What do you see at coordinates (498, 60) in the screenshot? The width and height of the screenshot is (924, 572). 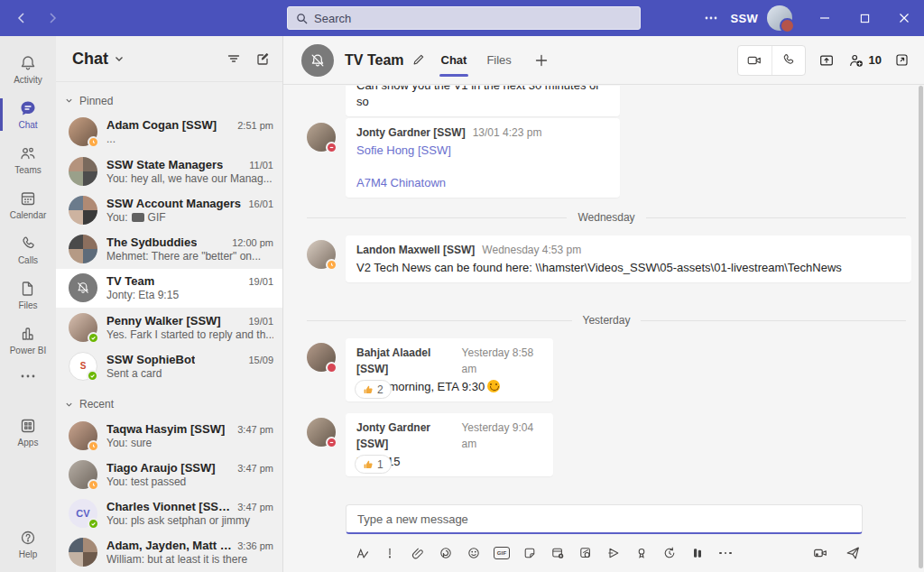 I see `tab-files: Files` at bounding box center [498, 60].